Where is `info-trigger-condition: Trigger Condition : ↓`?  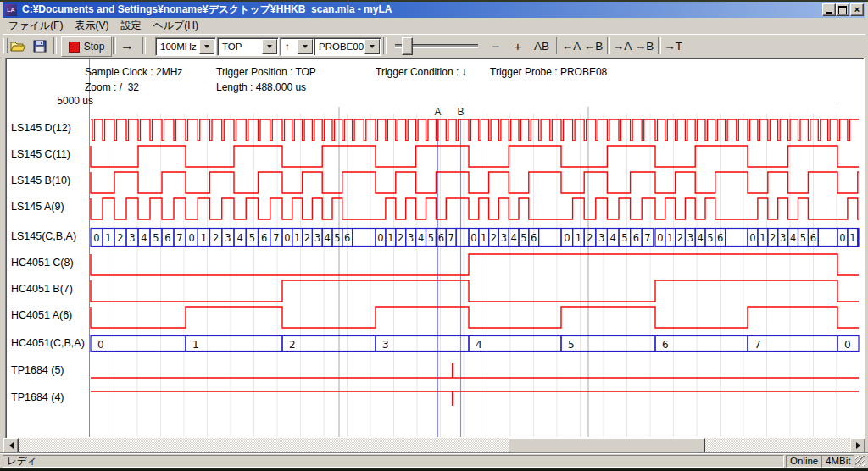
info-trigger-condition: Trigger Condition : ↓ is located at coordinates (421, 72).